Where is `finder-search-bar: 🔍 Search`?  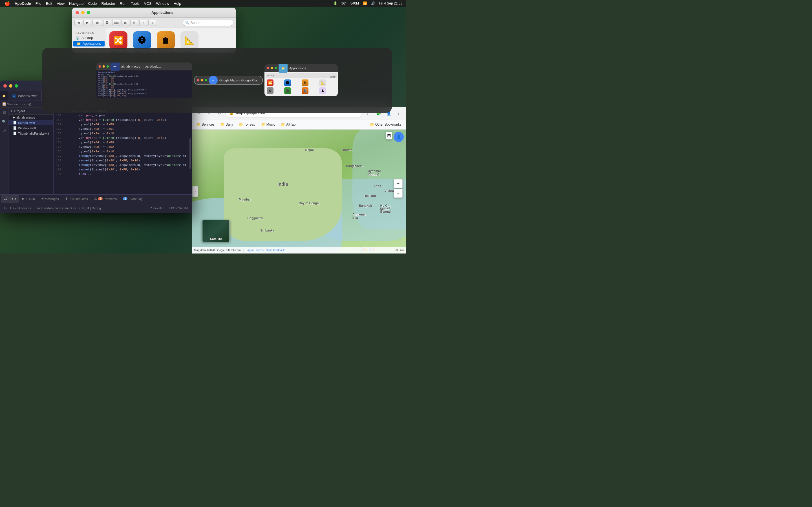 finder-search-bar: 🔍 Search is located at coordinates (208, 23).